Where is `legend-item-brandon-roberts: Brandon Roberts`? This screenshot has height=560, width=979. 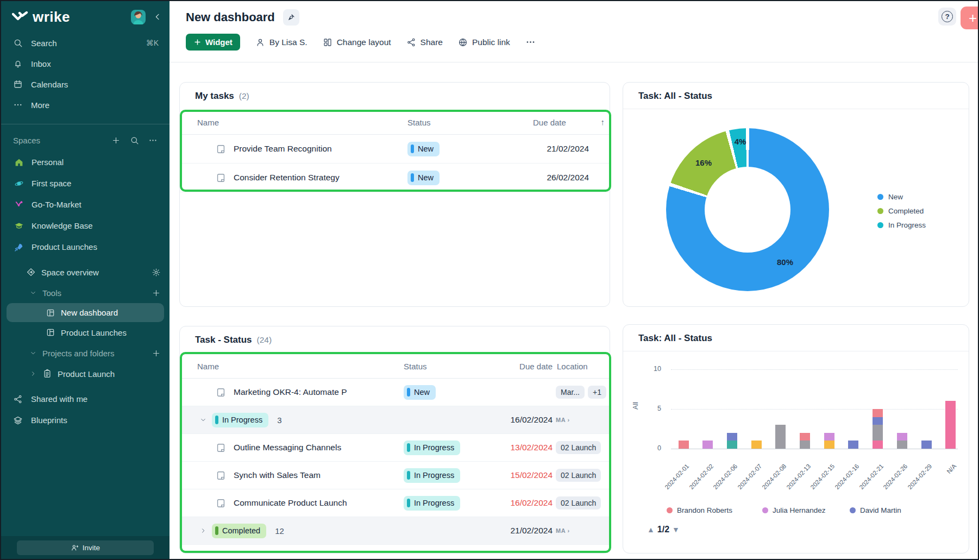
legend-item-brandon-roberts: Brandon Roberts is located at coordinates (700, 511).